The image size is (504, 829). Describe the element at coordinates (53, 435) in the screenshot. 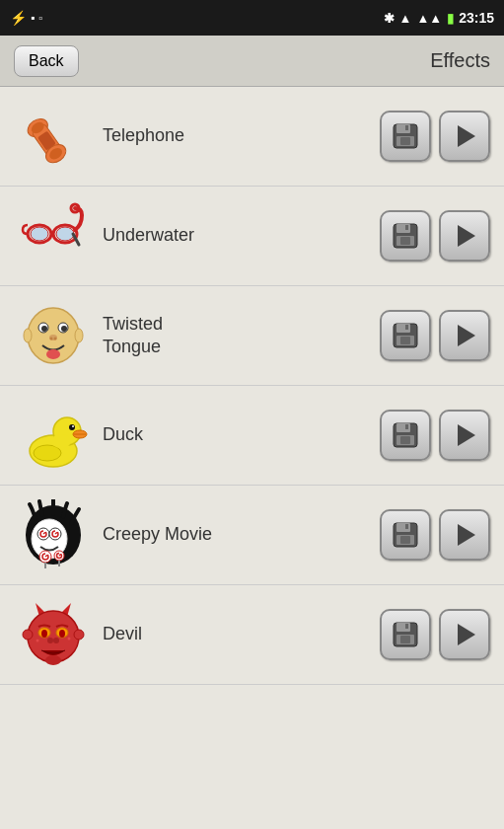

I see `duck-icon` at that location.